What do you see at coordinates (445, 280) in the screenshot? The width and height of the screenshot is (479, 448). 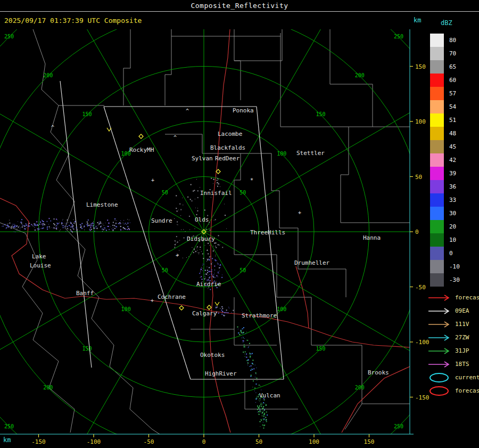 I see `dbz-scale-row: -30` at bounding box center [445, 280].